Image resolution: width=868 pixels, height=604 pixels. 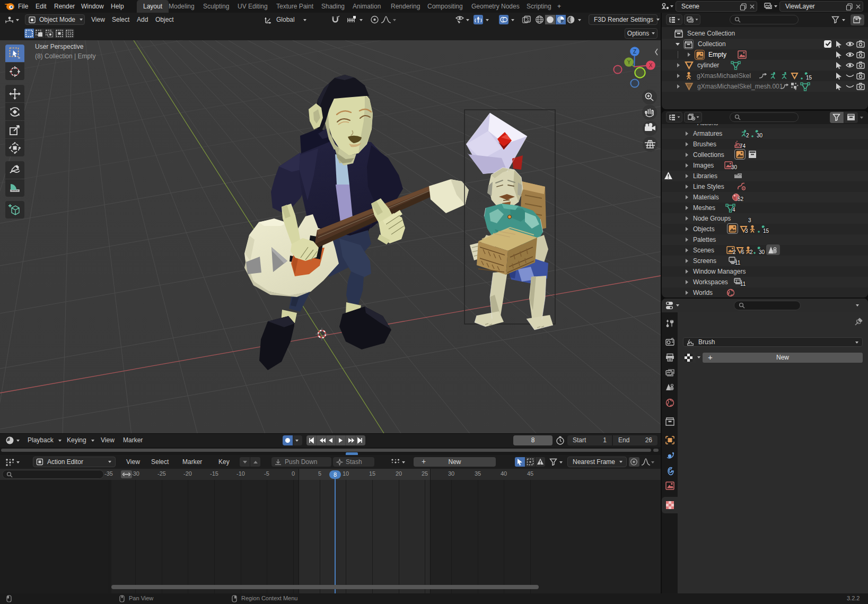 I want to click on svg-text: X, so click(x=651, y=66).